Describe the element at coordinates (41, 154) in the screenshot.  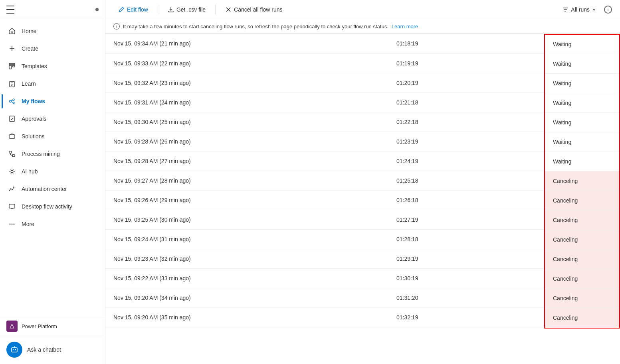
I see `sidebar-item-processmining-label: Process mining` at that location.